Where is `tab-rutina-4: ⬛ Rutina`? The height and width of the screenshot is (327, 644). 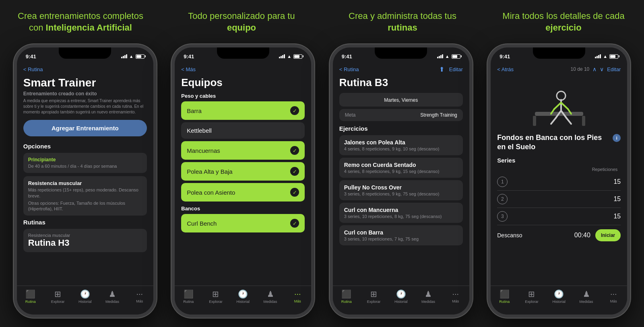 tab-rutina-4: ⬛ Rutina is located at coordinates (504, 296).